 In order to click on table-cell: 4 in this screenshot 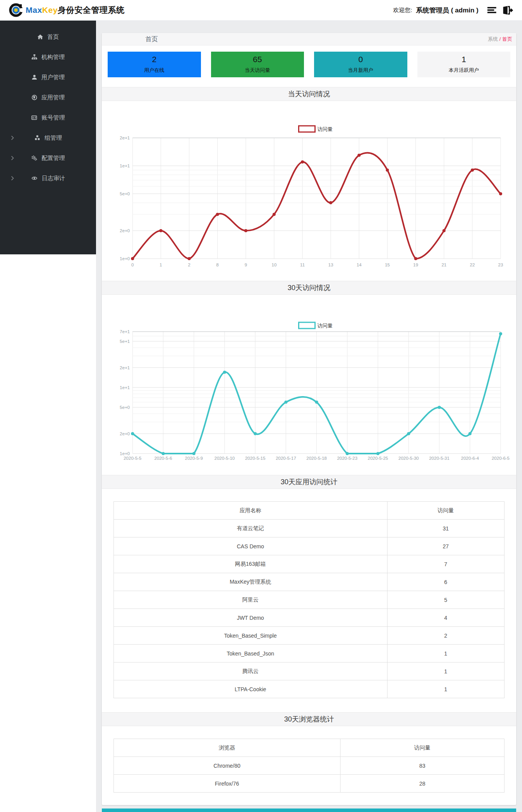, I will do `click(446, 618)`.